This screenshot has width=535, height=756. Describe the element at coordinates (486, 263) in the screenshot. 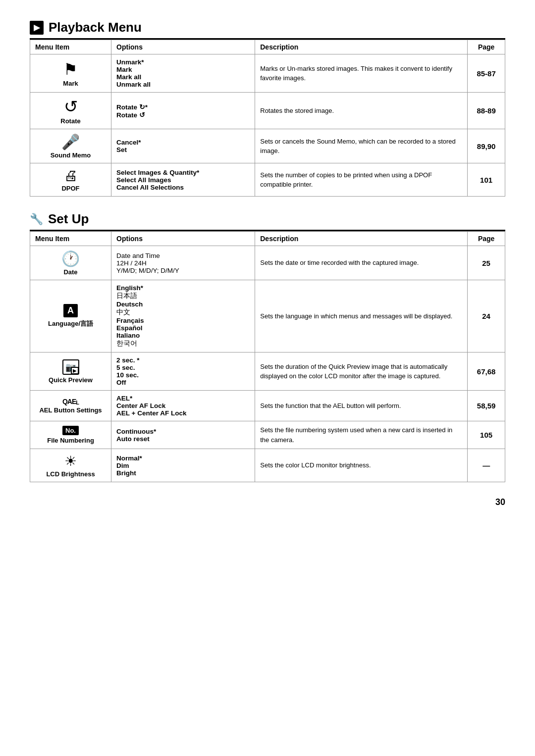

I see `date-page: 25` at that location.